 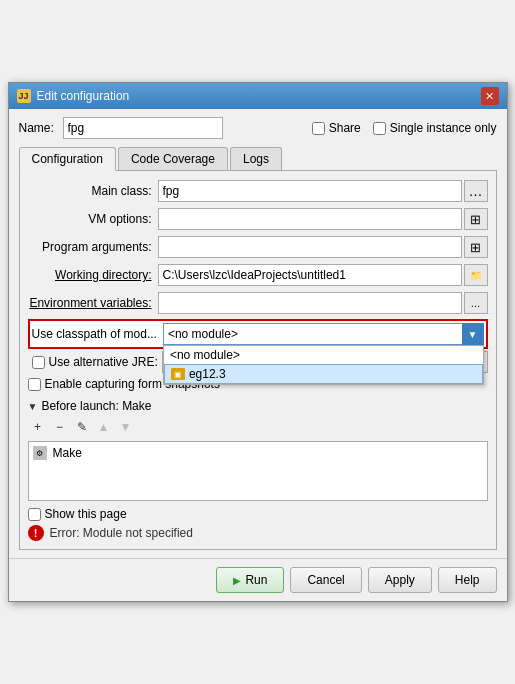 What do you see at coordinates (476, 247) in the screenshot?
I see `program-arguments-browse-button: ⊞` at bounding box center [476, 247].